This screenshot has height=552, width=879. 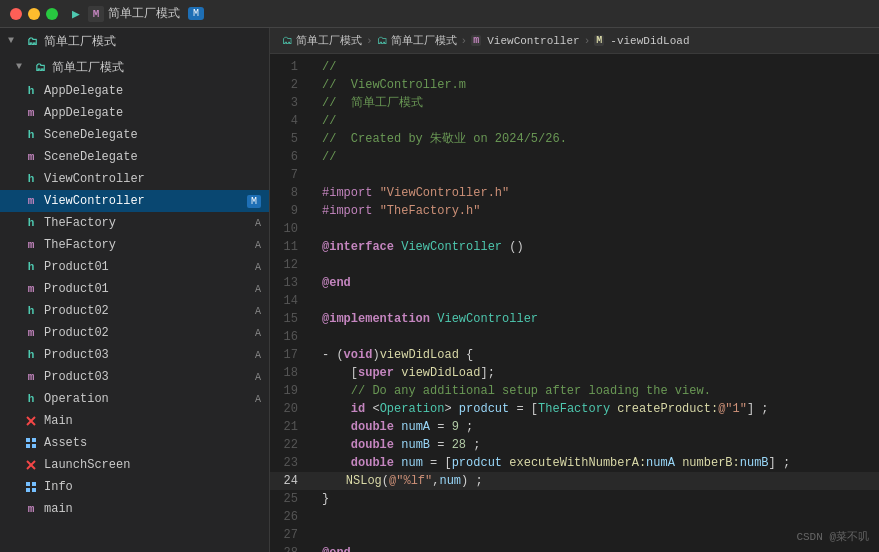 I want to click on sidebar-item-scenedelegate-m: mSceneDelegate, so click(x=134, y=157).